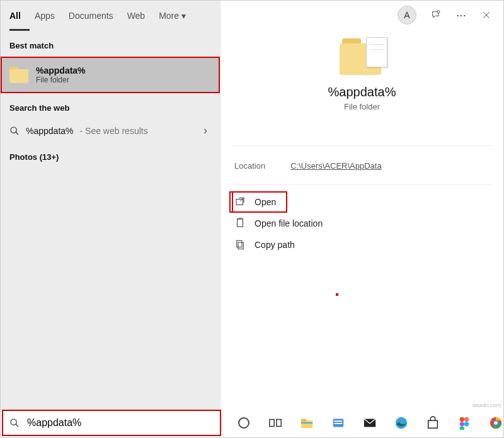 This screenshot has width=504, height=438. What do you see at coordinates (461, 15) in the screenshot?
I see `more-icon: ⋯` at bounding box center [461, 15].